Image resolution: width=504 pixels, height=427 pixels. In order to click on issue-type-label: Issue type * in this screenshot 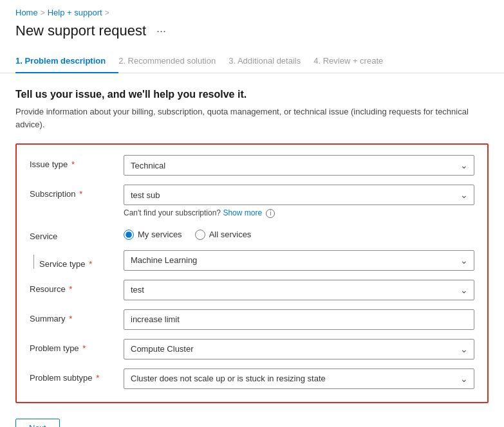, I will do `click(71, 162)`.